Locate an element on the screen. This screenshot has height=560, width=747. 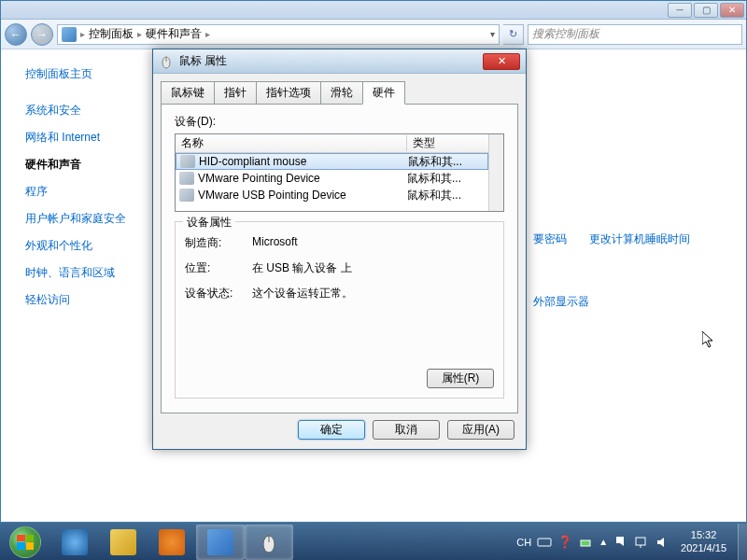
list-row: VMware Pointing Device 鼠标和其... is located at coordinates (332, 178).